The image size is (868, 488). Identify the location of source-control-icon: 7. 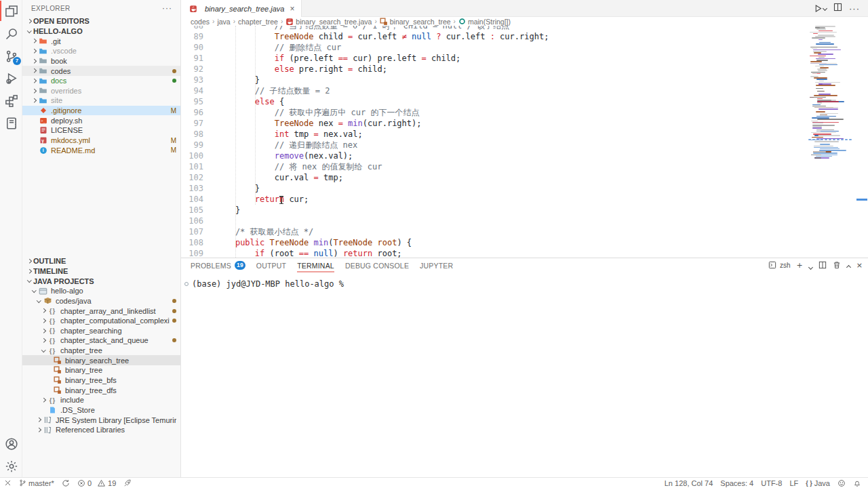
(11, 56).